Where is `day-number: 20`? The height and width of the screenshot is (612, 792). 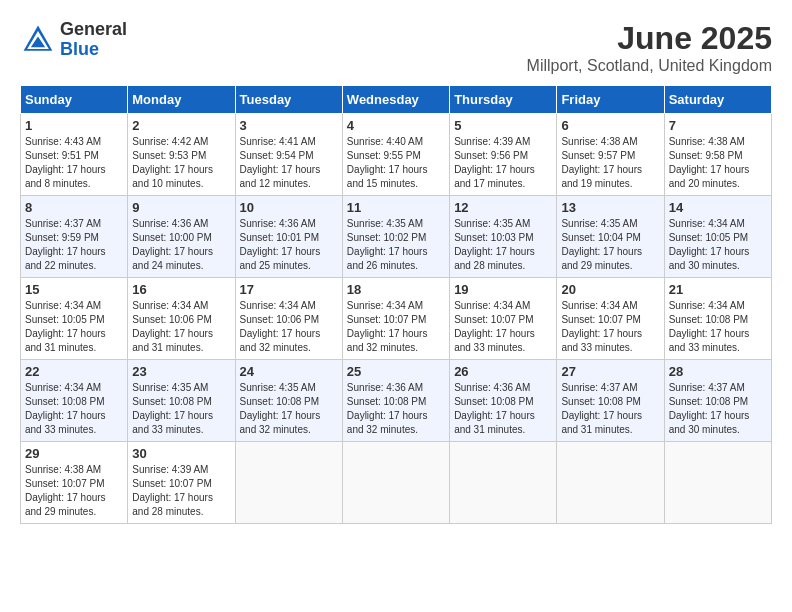 day-number: 20 is located at coordinates (610, 290).